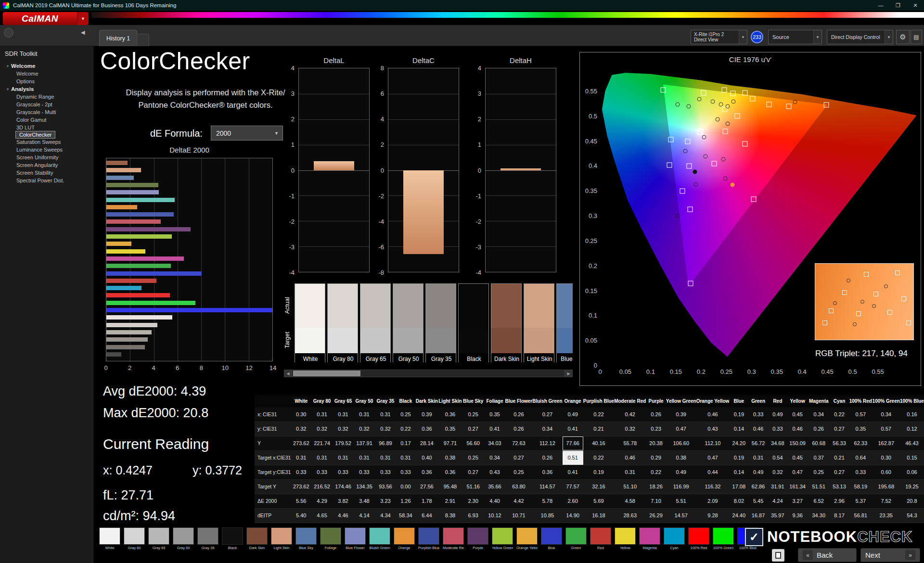 This screenshot has height=563, width=924. I want to click on compare-swatch-gray-65: Gray 65, so click(375, 323).